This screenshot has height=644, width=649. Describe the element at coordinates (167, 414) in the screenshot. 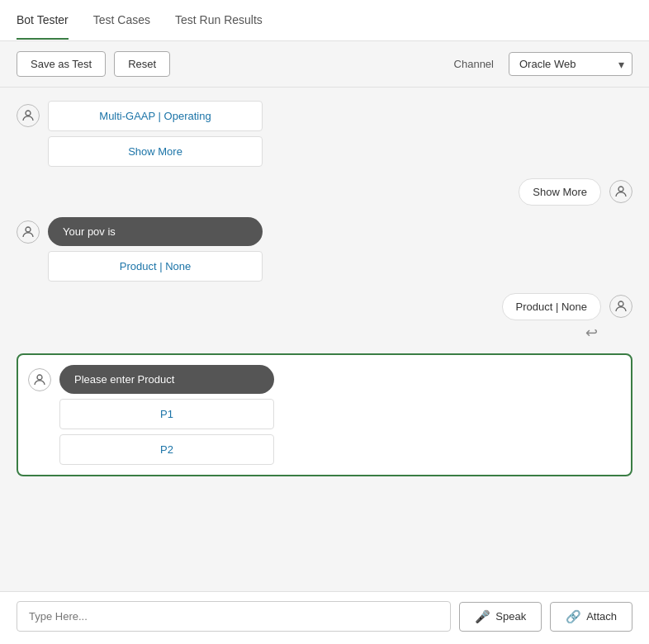

I see `choice-p1: P1` at that location.